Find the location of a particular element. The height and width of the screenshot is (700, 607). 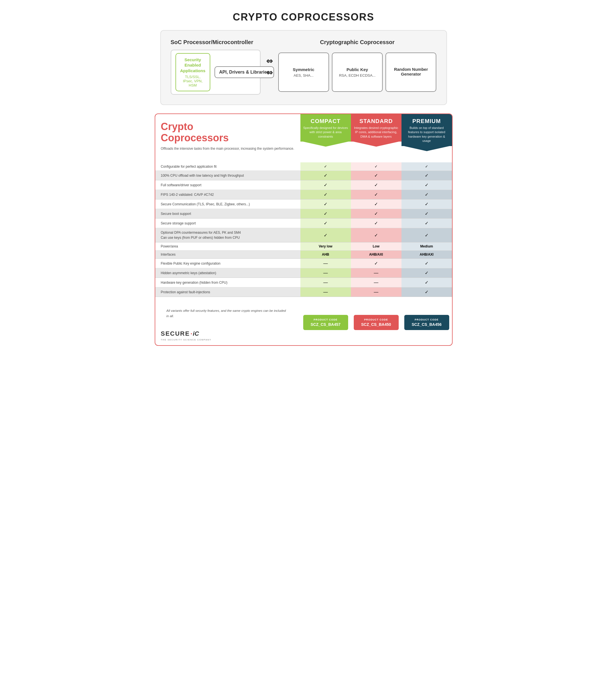

publickey-title: Public Key is located at coordinates (357, 69).